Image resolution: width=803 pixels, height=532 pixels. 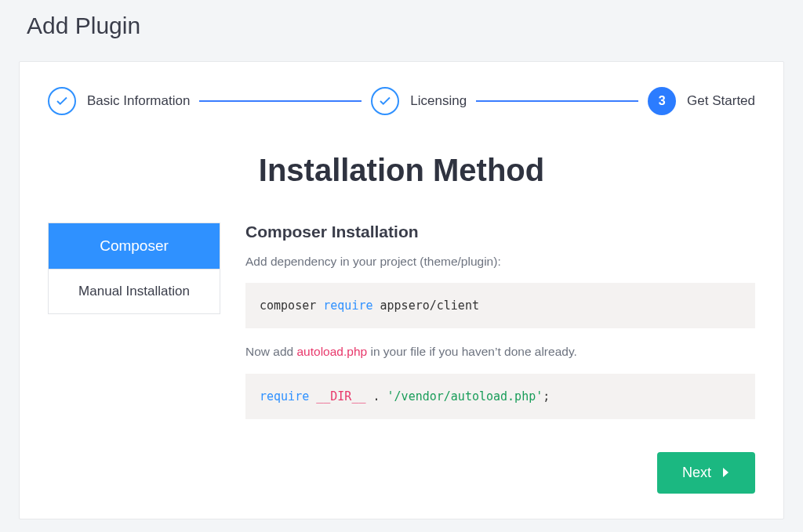 I want to click on code-text: appsero/client, so click(x=427, y=306).